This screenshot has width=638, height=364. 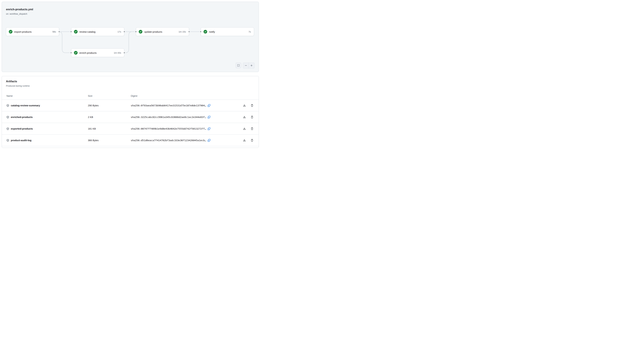 I want to click on job-name: enrich-products, so click(x=96, y=53).